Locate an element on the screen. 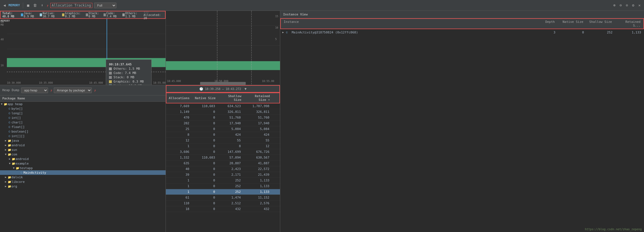 Image resolution: width=644 pixels, height=232 pixels. col-shallow-size: Shallow Size is located at coordinates (231, 98).